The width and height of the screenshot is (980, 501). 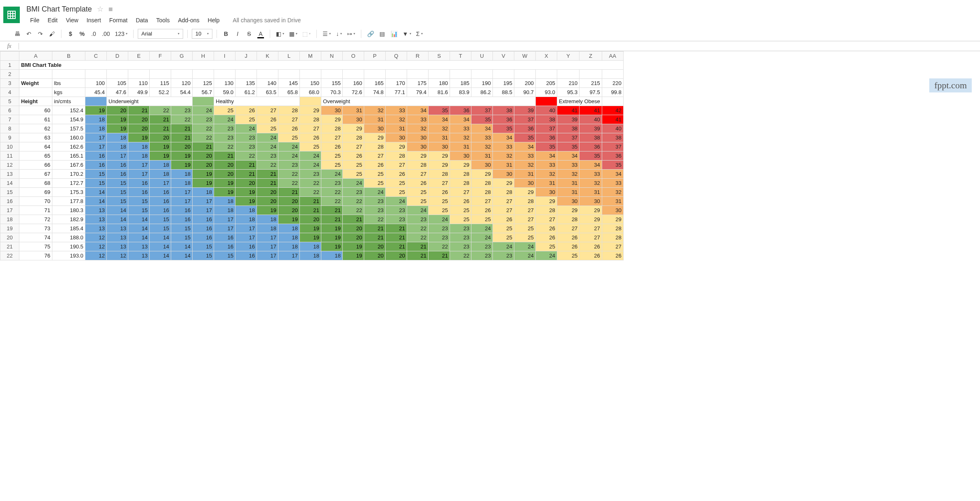 I want to click on bmi-cell: 13, so click(x=139, y=247).